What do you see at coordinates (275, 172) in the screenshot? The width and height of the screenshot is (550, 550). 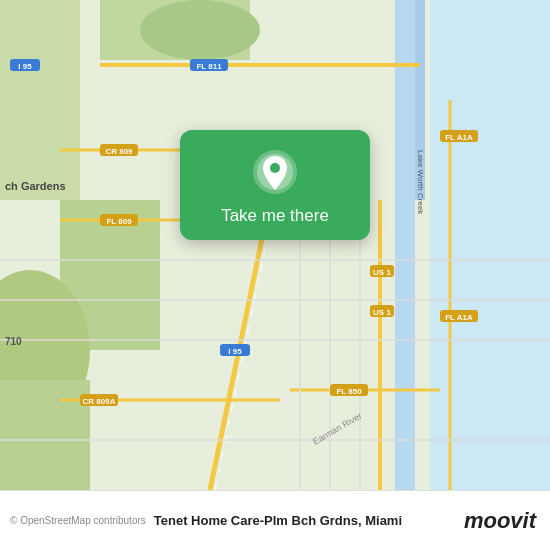 I see `location-pin-icon` at bounding box center [275, 172].